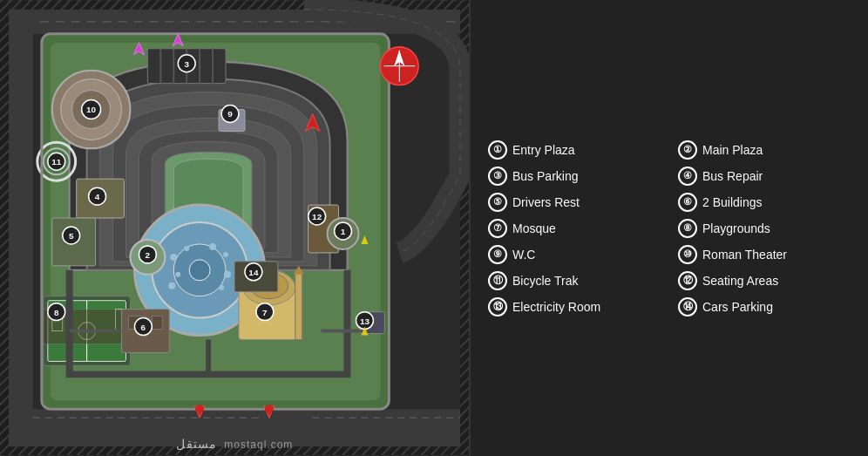 This screenshot has width=868, height=456. I want to click on svg-text: 3, so click(186, 65).